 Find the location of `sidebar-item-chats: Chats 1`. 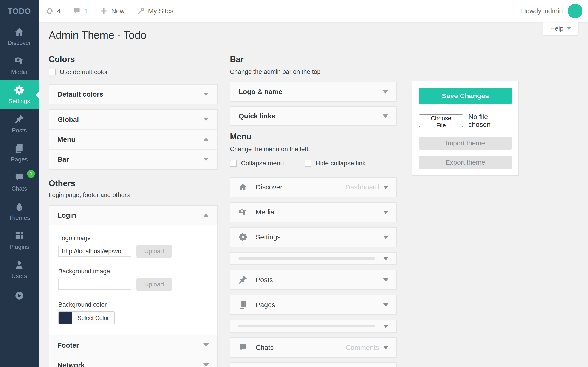

sidebar-item-chats: Chats 1 is located at coordinates (19, 182).